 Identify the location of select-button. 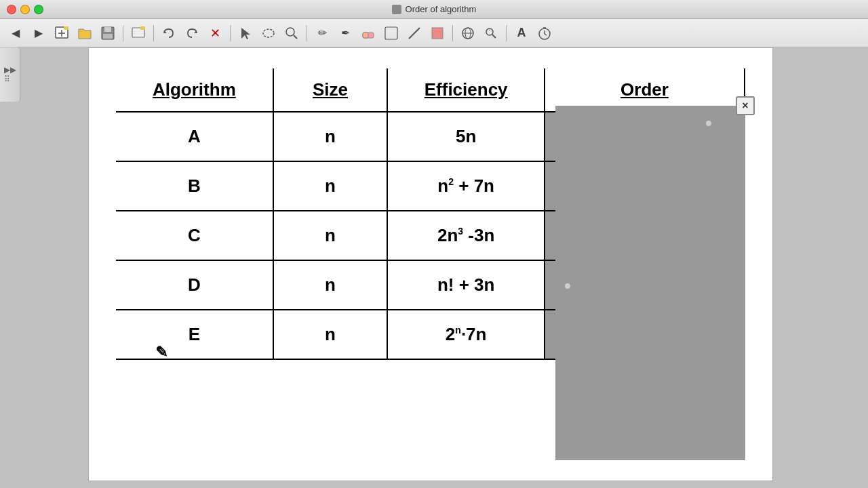
(245, 33).